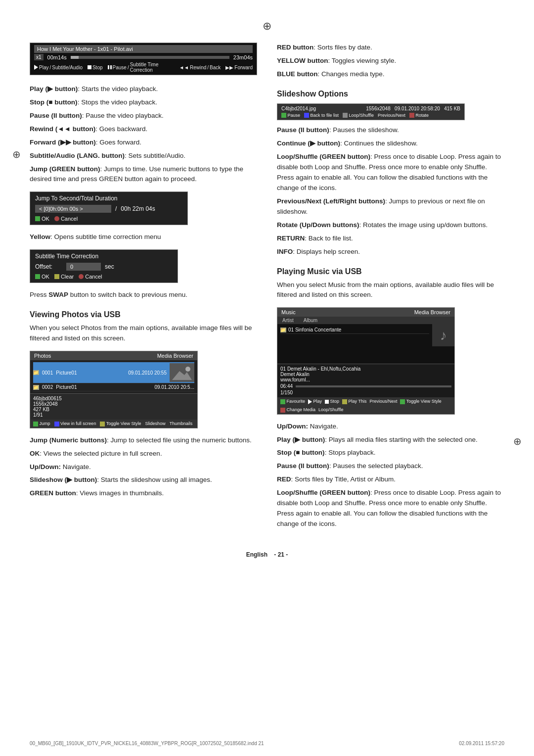 This screenshot has height=756, width=534. I want to click on subtitle-ok-button: OK, so click(43, 277).